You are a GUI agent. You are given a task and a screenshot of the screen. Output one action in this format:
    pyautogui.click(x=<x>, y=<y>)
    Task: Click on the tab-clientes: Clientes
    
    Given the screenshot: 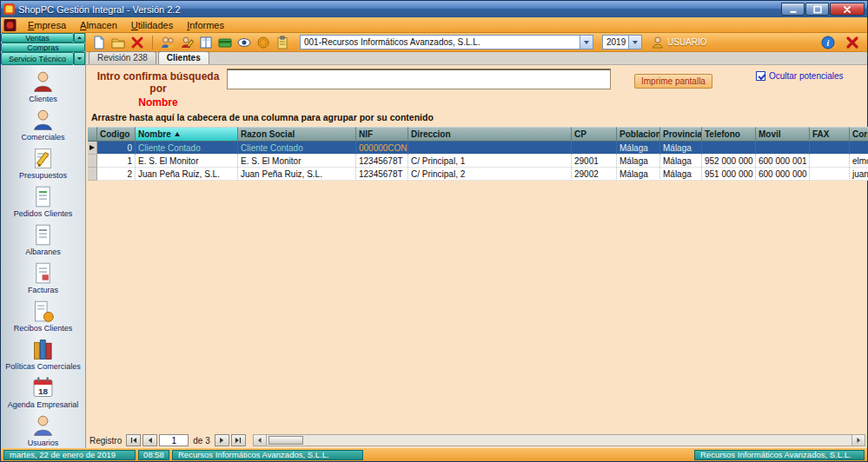 What is the action you would take?
    pyautogui.click(x=184, y=57)
    